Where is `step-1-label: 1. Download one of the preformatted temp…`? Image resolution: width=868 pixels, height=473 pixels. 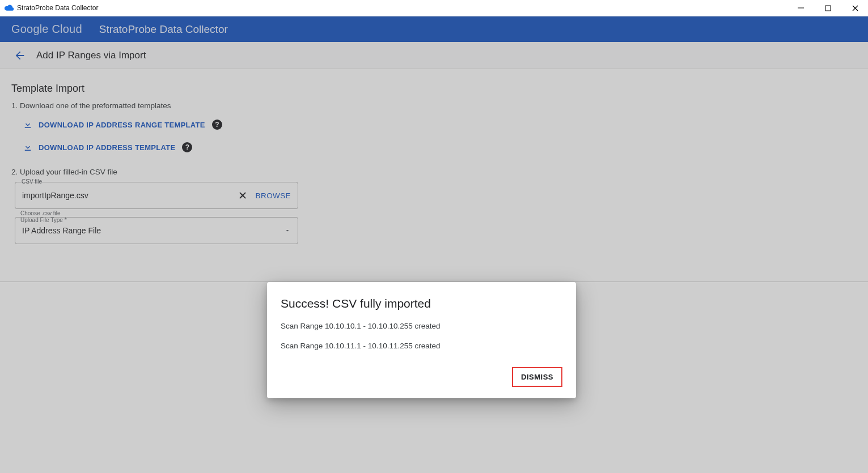 step-1-label: 1. Download one of the preformatted temp… is located at coordinates (434, 105).